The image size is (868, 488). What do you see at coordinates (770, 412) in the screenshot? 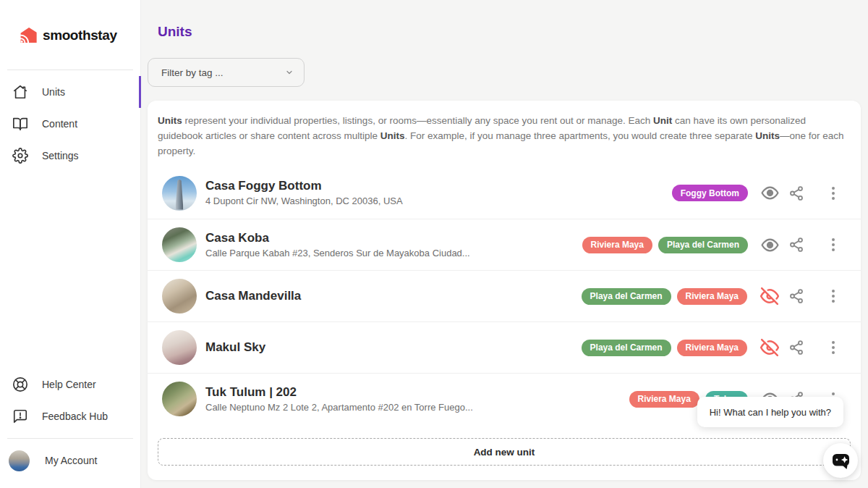
I see `chat-greeting-tooltip: Hi! What can I help you with?` at bounding box center [770, 412].